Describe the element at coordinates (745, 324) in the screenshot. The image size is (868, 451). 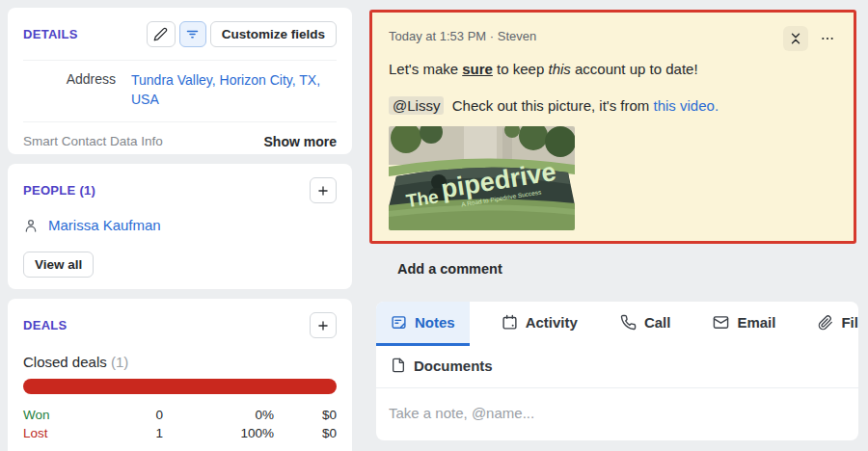
I see `tab-email: Email` at that location.